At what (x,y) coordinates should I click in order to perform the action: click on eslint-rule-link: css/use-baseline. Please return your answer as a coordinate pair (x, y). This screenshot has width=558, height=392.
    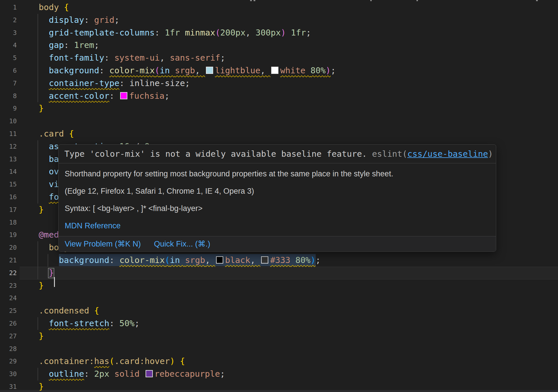
    Looking at the image, I should click on (448, 154).